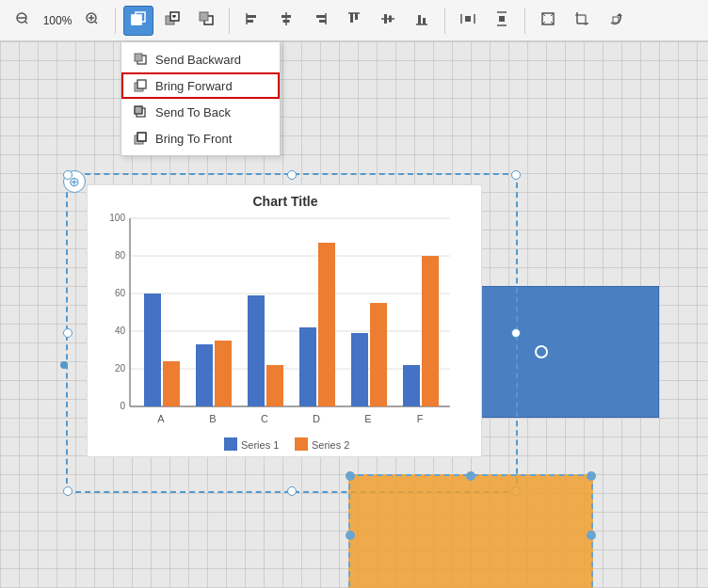  Describe the element at coordinates (354, 21) in the screenshot. I see `align-top-button` at that location.